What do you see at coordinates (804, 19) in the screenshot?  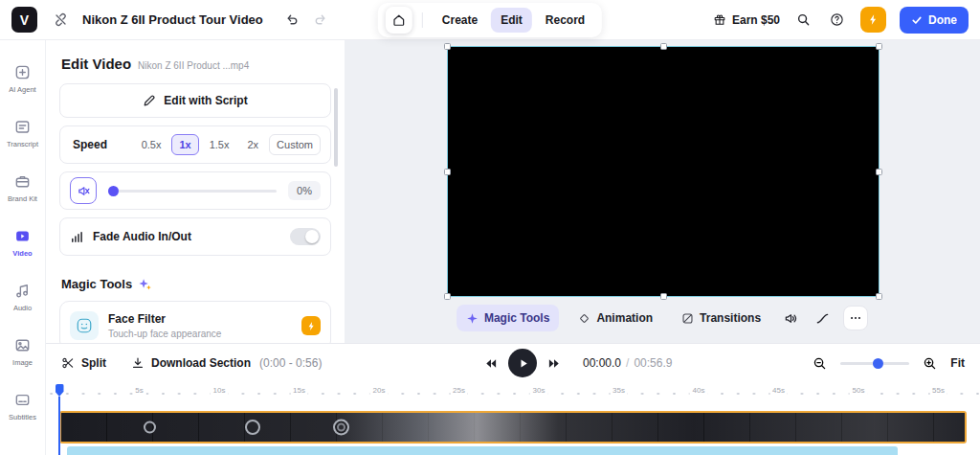 I see `search-button` at bounding box center [804, 19].